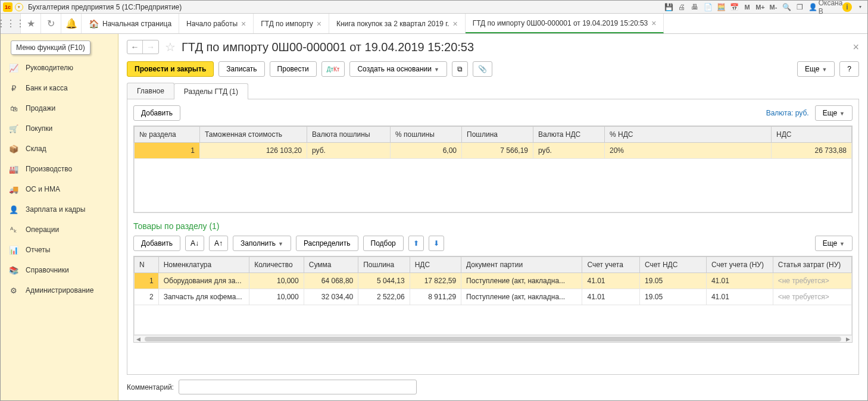 Image resolution: width=868 pixels, height=401 pixels. What do you see at coordinates (688, 134) in the screenshot?
I see `col-vat-pct: % НДС` at bounding box center [688, 134].